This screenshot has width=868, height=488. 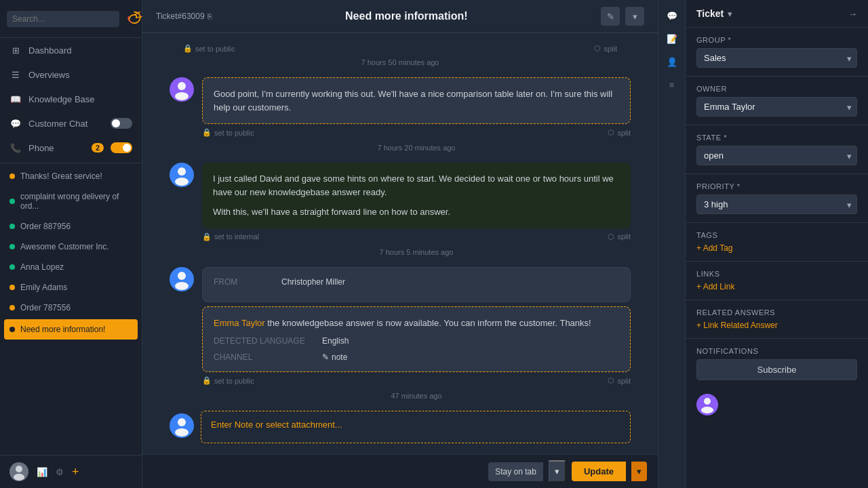 What do you see at coordinates (610, 16) in the screenshot?
I see `pencil-button: ✎` at bounding box center [610, 16].